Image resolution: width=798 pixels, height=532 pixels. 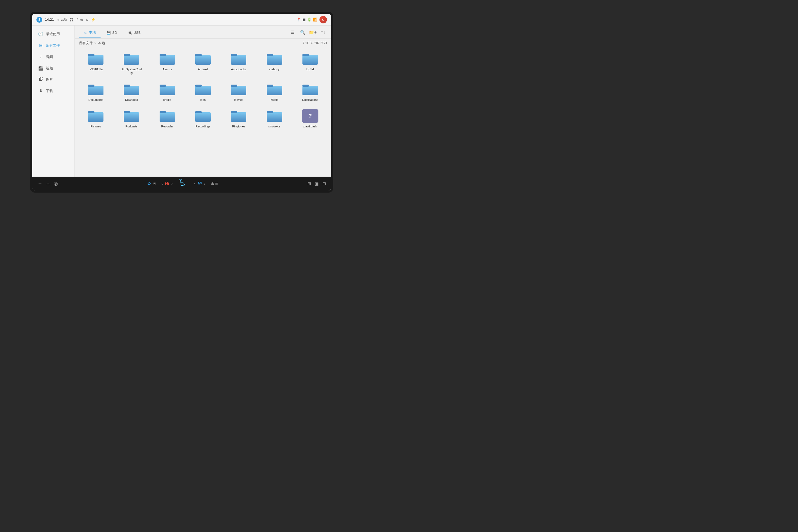 I want to click on bluetooth-icon: ⚡, so click(x=93, y=20).